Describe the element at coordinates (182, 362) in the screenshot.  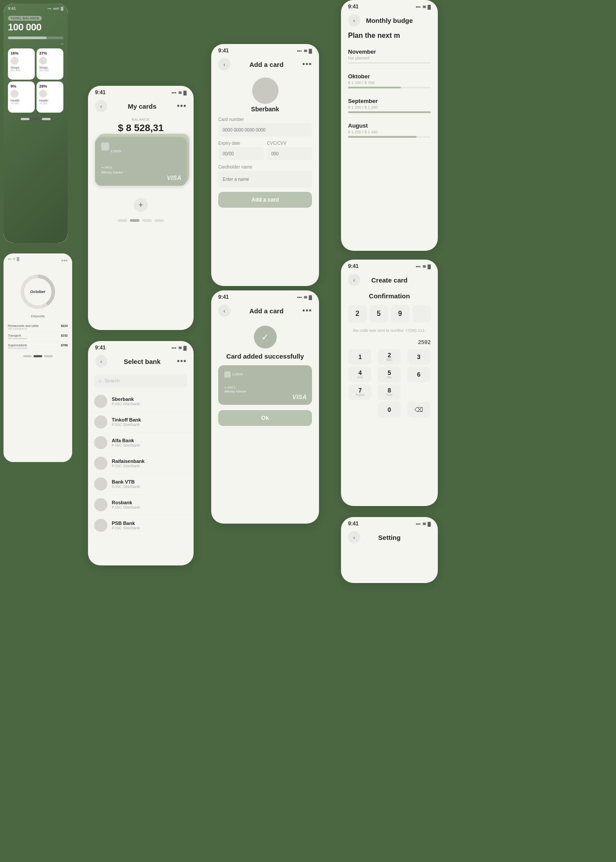
I see `selectbank-menu-button: •••` at that location.